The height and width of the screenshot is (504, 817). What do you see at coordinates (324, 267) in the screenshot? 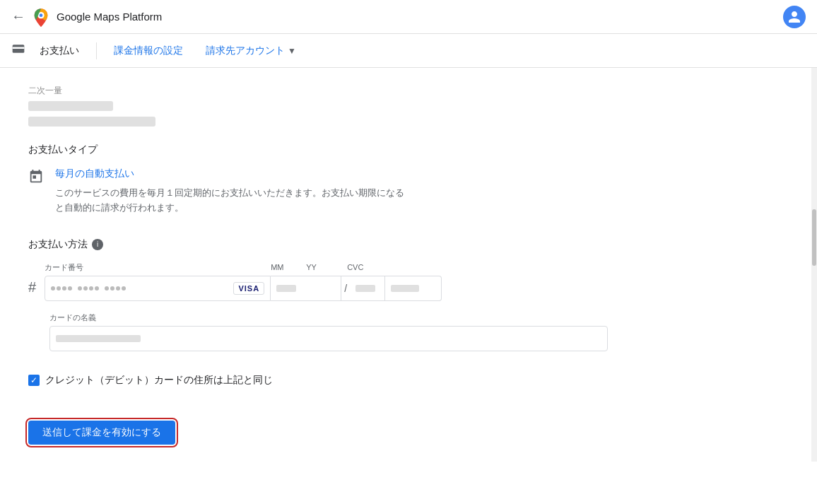
I see `yy-label: YY` at bounding box center [324, 267].